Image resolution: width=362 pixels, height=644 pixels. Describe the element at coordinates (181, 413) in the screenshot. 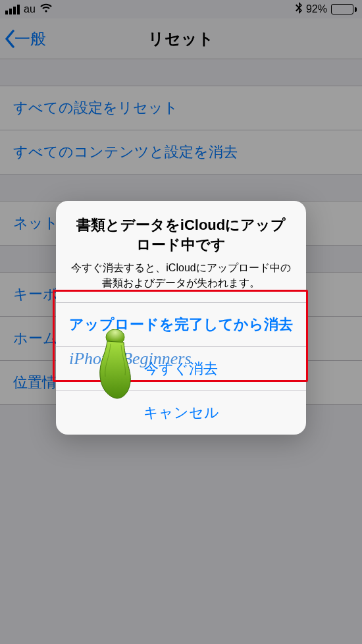

I see `cancel-button: キャンセル` at that location.